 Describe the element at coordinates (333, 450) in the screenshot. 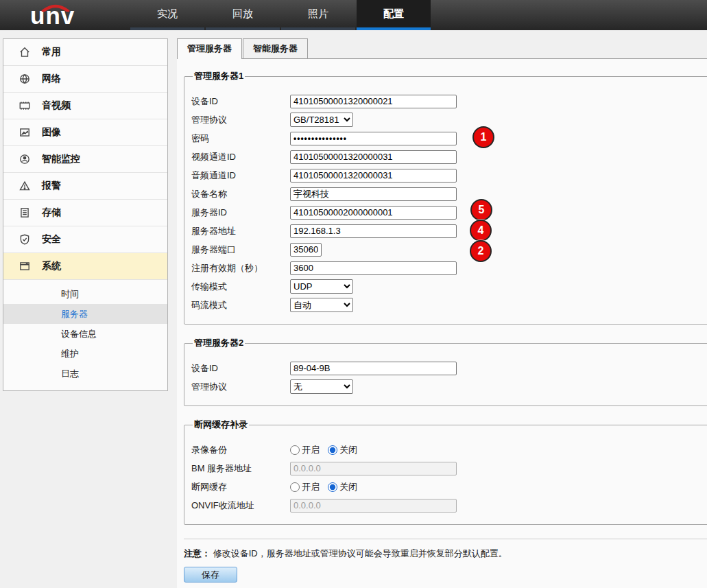

I see `record-backup-off-radio` at that location.